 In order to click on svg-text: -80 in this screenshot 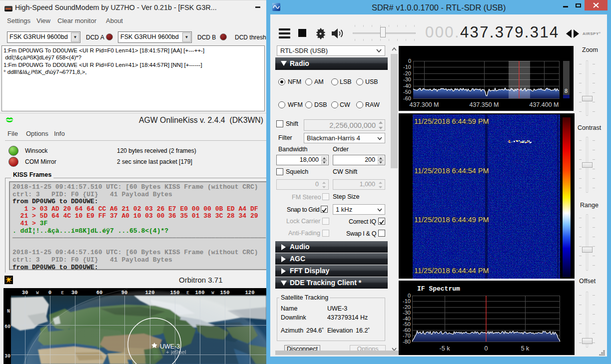, I will do `click(407, 342)`.